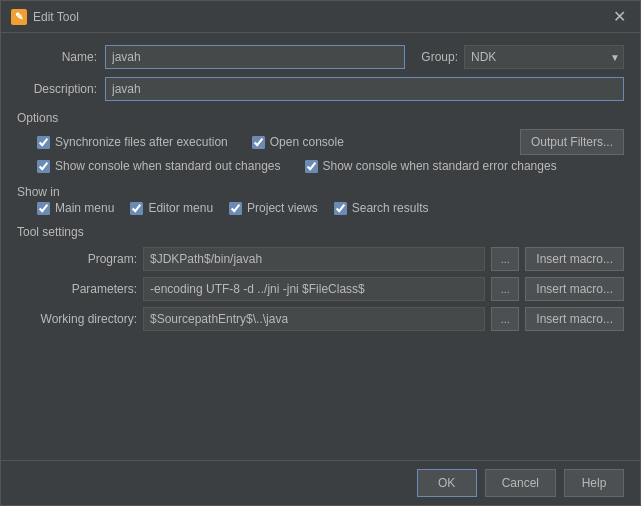  What do you see at coordinates (44, 142) in the screenshot?
I see `sync-files-checkbox` at bounding box center [44, 142].